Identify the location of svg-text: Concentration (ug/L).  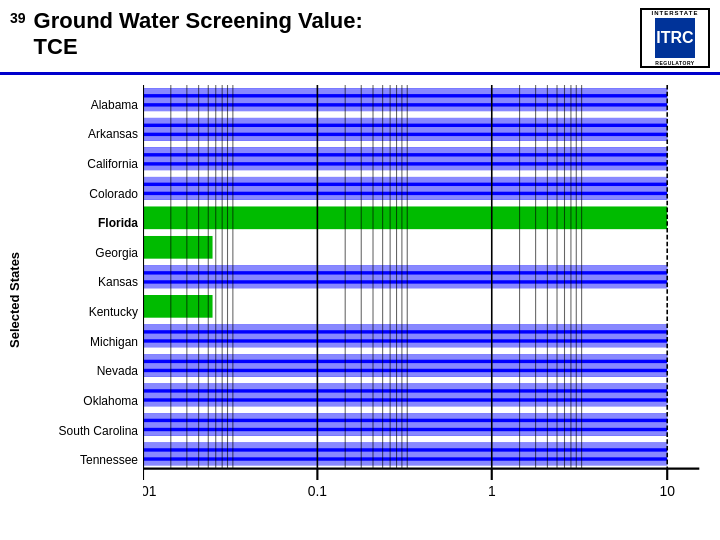
(404, 504).